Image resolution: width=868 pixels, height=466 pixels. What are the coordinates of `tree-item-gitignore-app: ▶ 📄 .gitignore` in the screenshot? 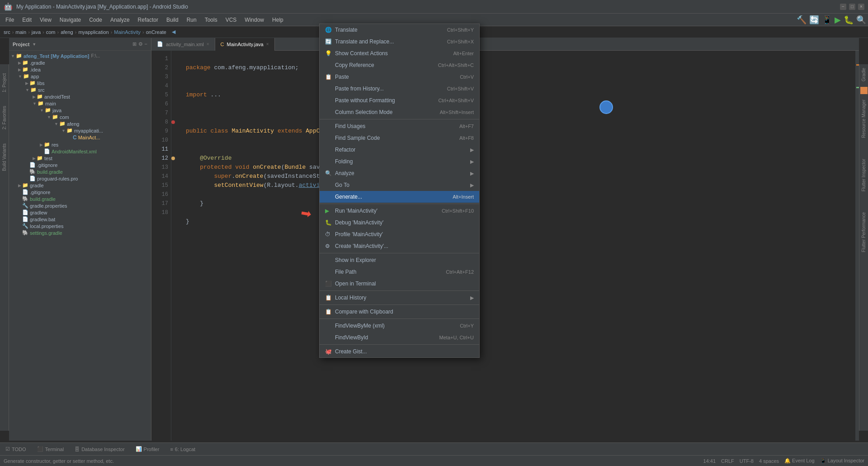 It's located at (80, 165).